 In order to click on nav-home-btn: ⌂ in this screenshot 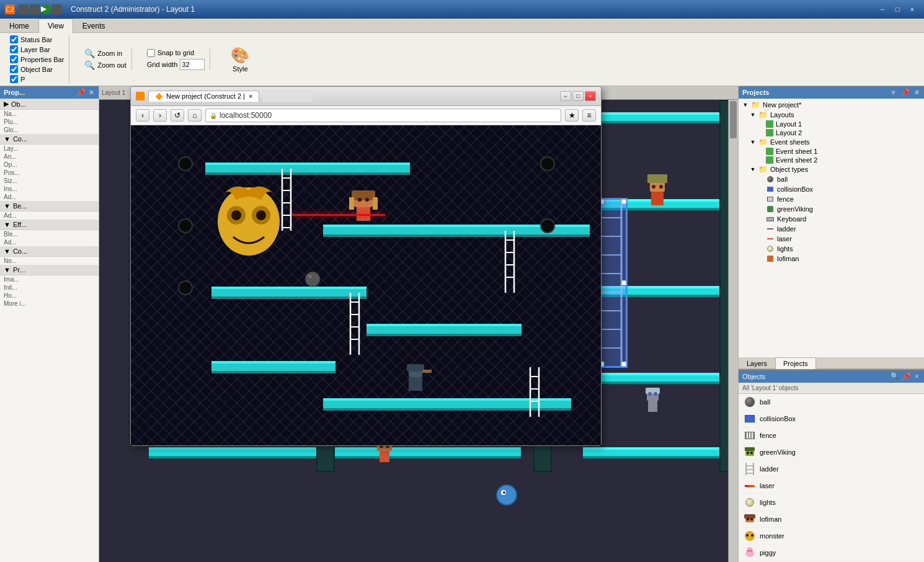, I will do `click(195, 115)`.